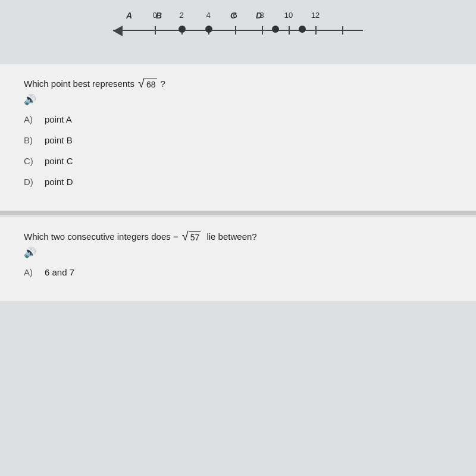 The height and width of the screenshot is (476, 476). What do you see at coordinates (59, 182) in the screenshot?
I see `choice-text-1D: point D` at bounding box center [59, 182].